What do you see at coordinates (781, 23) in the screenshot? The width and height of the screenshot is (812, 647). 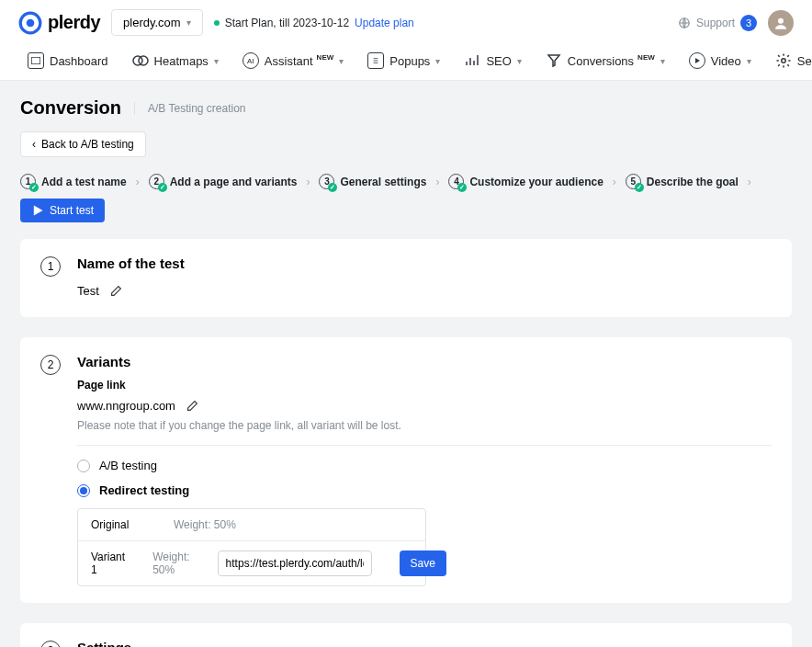 I see `user-avatar` at bounding box center [781, 23].